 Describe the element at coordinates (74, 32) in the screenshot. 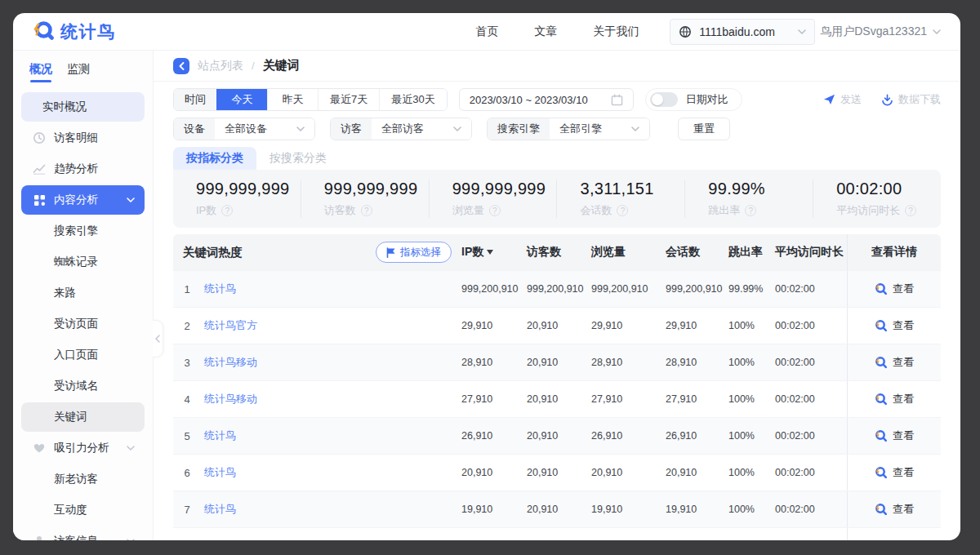

I see `brand-logo: 统计鸟` at that location.